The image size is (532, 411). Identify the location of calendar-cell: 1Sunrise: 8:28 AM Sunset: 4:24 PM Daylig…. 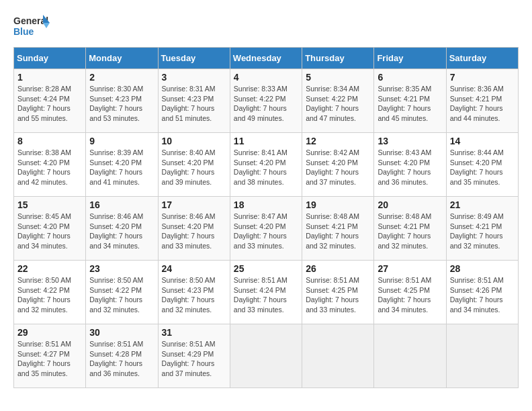
(50, 101).